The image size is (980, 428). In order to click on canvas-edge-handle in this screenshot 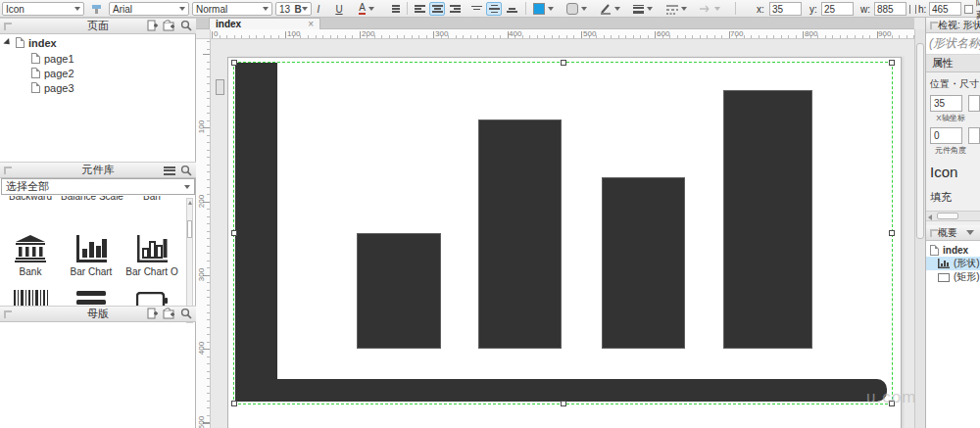, I will do `click(220, 87)`.